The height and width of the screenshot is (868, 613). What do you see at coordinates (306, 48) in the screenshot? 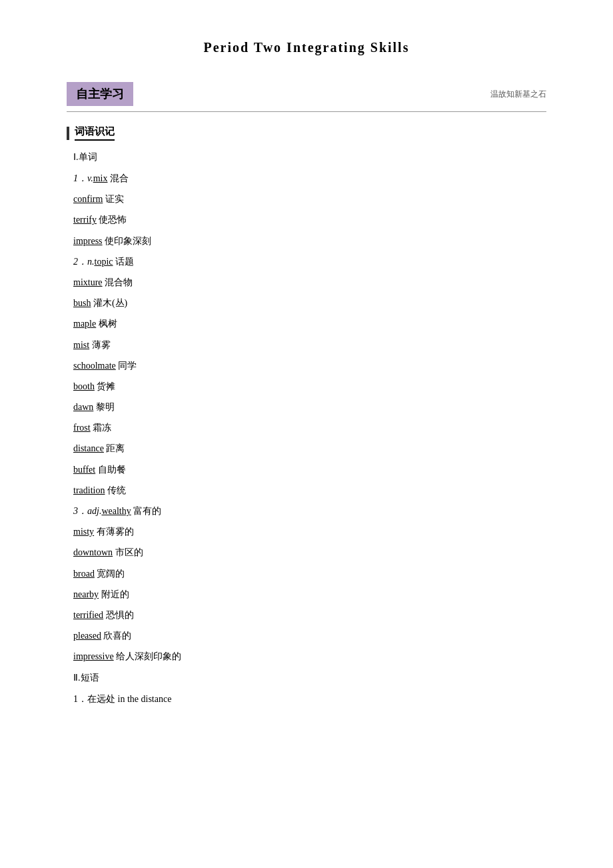
I see `page-title: Period Two Integrating Skills` at bounding box center [306, 48].